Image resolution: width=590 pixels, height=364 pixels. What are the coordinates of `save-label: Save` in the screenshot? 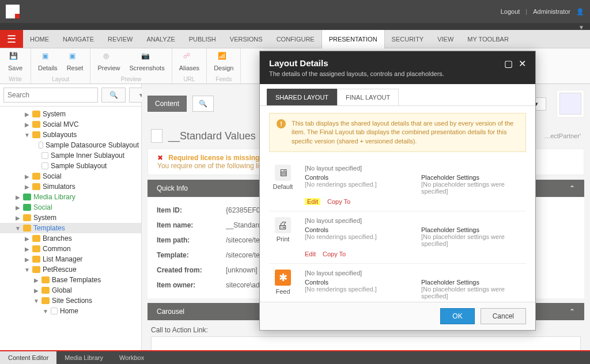 It's located at (15, 68).